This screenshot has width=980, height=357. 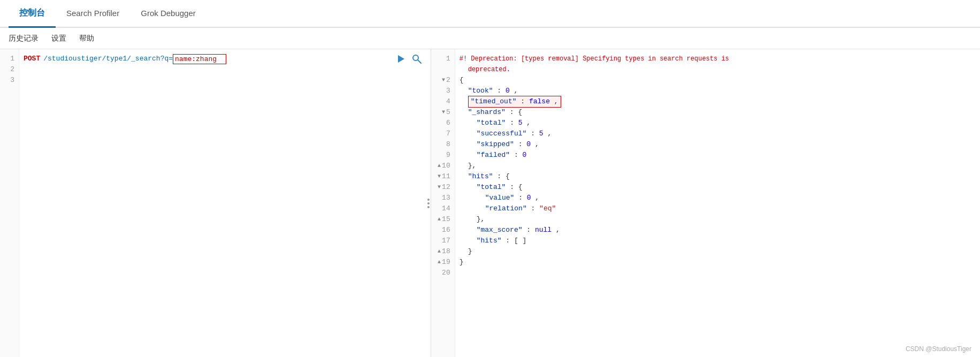 What do you see at coordinates (32, 59) in the screenshot?
I see `http-method: POST` at bounding box center [32, 59].